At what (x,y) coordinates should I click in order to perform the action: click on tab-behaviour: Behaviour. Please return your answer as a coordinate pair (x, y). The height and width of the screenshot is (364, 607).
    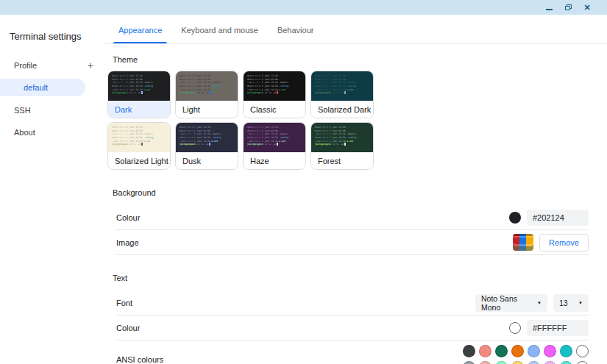
    Looking at the image, I should click on (296, 29).